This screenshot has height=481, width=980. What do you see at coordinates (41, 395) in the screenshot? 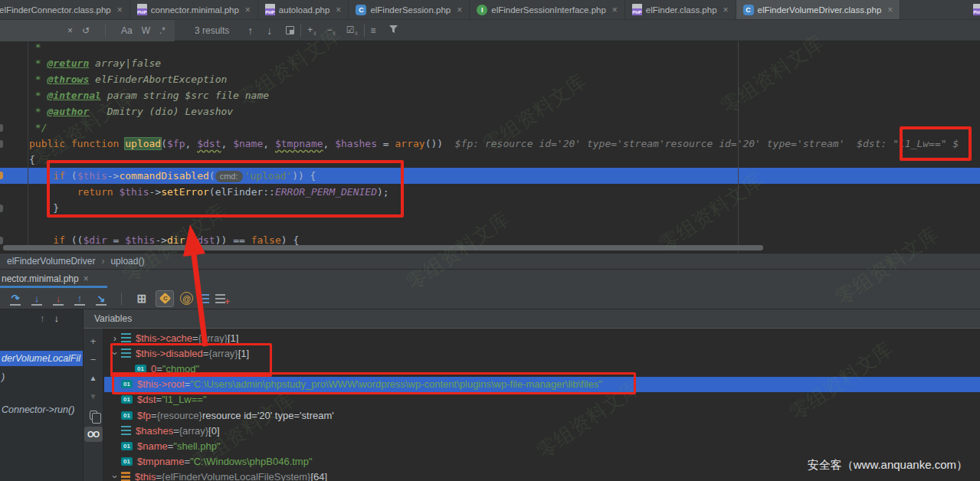
I see `frames-panel: ↑ ↓ derVolumeLocalFil)Connector->run()` at bounding box center [41, 395].